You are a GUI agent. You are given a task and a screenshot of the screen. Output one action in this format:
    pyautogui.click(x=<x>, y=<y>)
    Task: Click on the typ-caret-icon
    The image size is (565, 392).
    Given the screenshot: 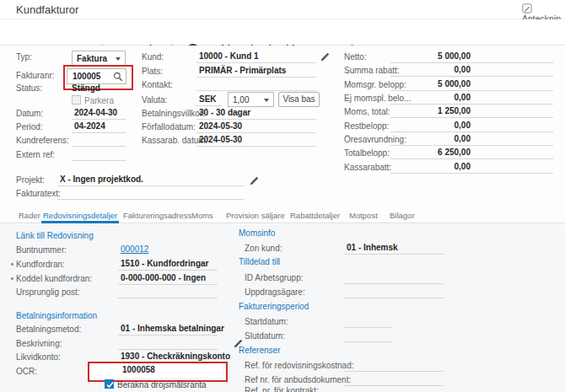 What is the action you would take?
    pyautogui.click(x=118, y=59)
    